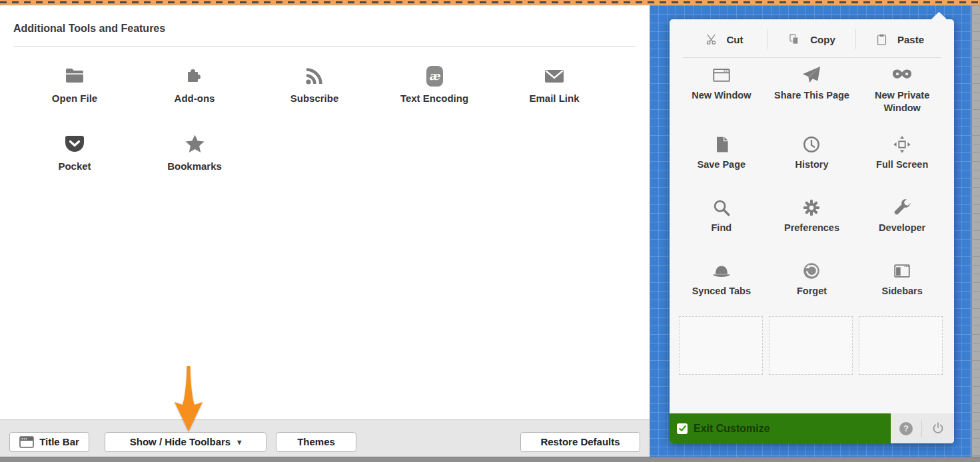 The image size is (980, 462). What do you see at coordinates (906, 429) in the screenshot?
I see `help-button: ?` at bounding box center [906, 429].